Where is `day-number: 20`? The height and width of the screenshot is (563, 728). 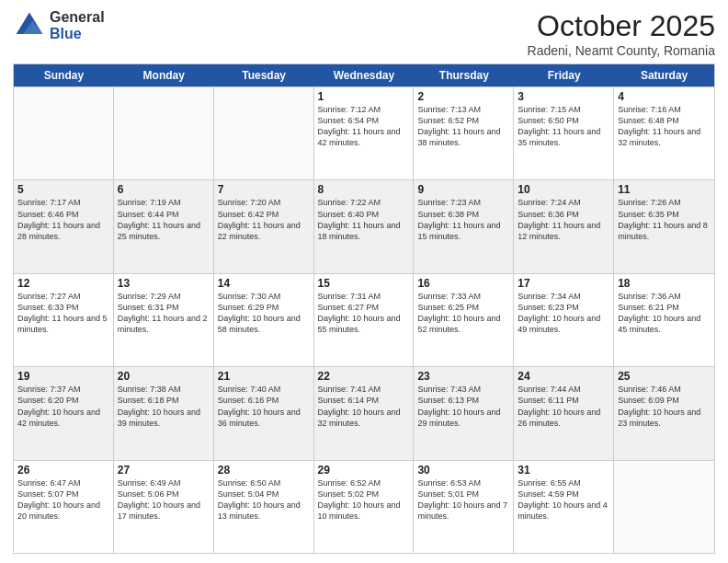
day-number: 20 is located at coordinates (164, 376).